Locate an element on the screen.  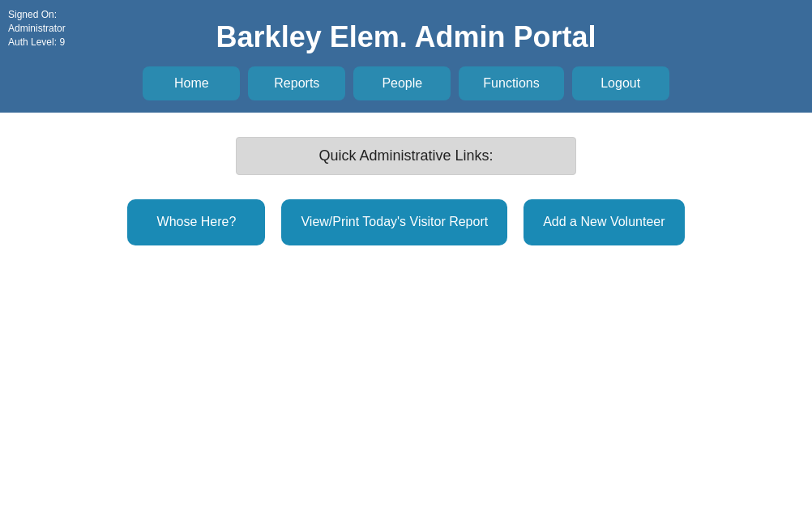
add-volunteer-button: Add a New Volunteer is located at coordinates (604, 222).